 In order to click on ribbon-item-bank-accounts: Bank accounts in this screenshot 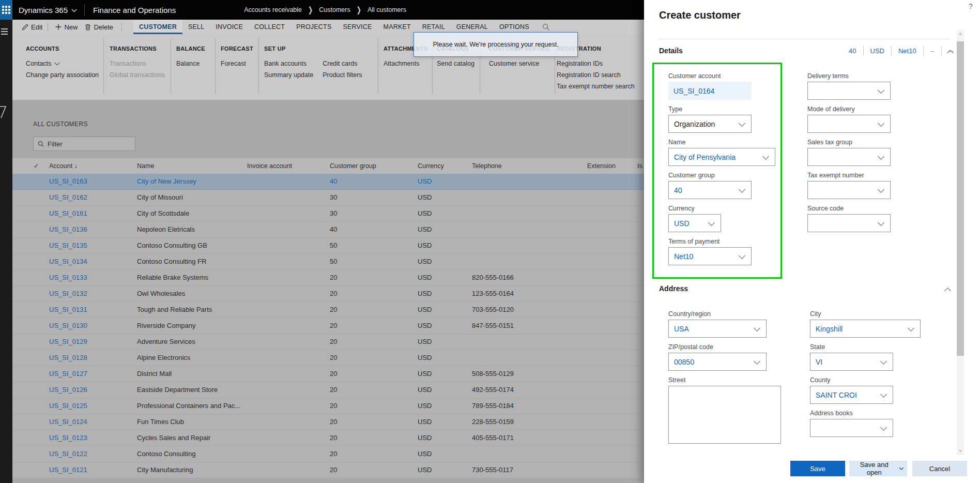, I will do `click(288, 64)`.